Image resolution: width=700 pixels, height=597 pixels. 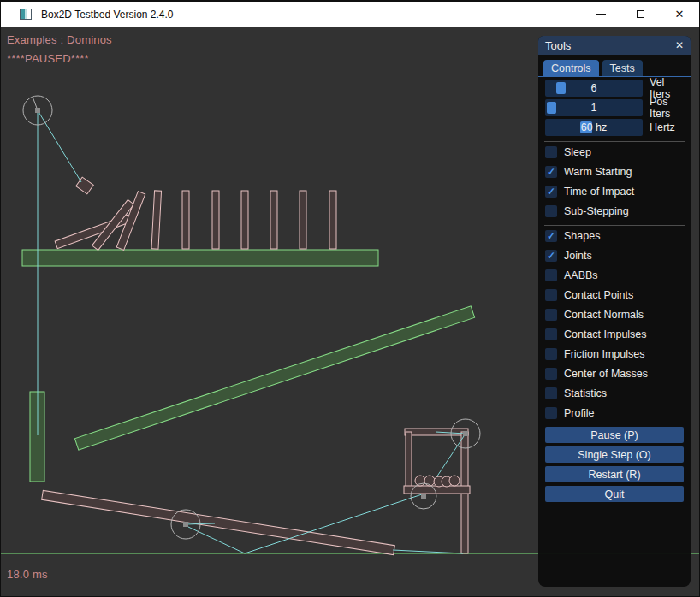 What do you see at coordinates (437, 481) in the screenshot?
I see `cradle-balls` at bounding box center [437, 481].